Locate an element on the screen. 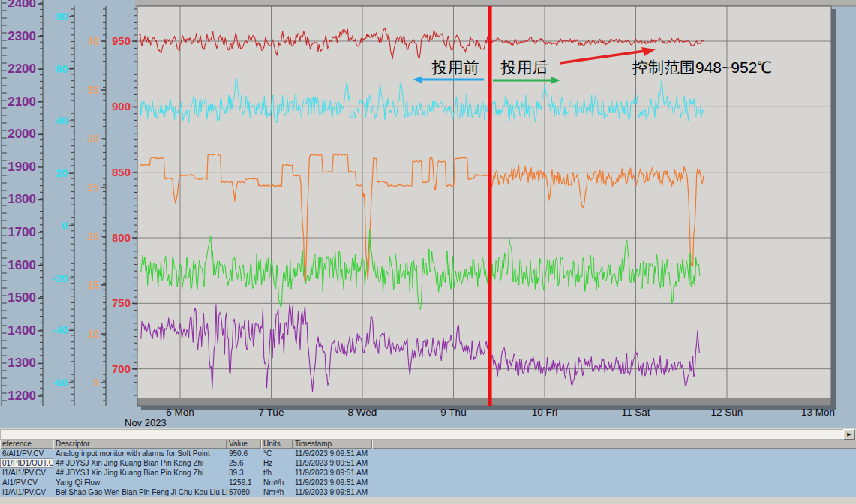  cell-reference: 6/AI1/PV.CV is located at coordinates (27, 453).